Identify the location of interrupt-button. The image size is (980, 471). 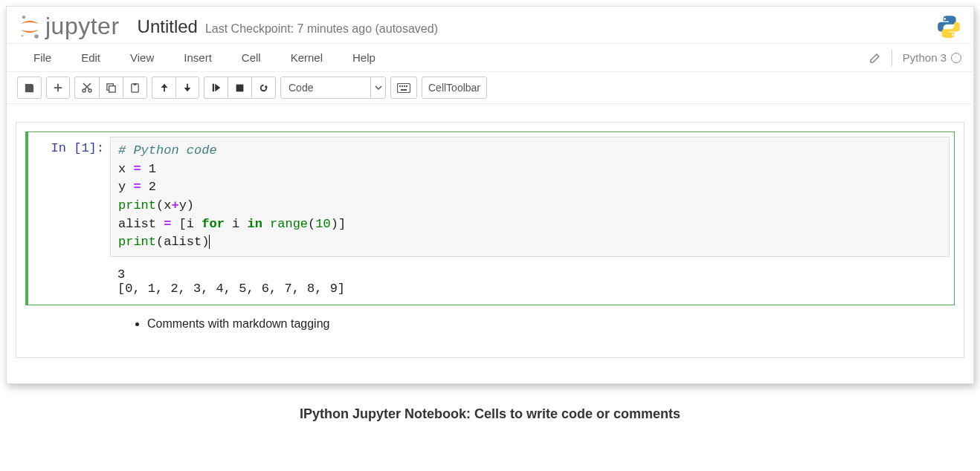
(239, 88).